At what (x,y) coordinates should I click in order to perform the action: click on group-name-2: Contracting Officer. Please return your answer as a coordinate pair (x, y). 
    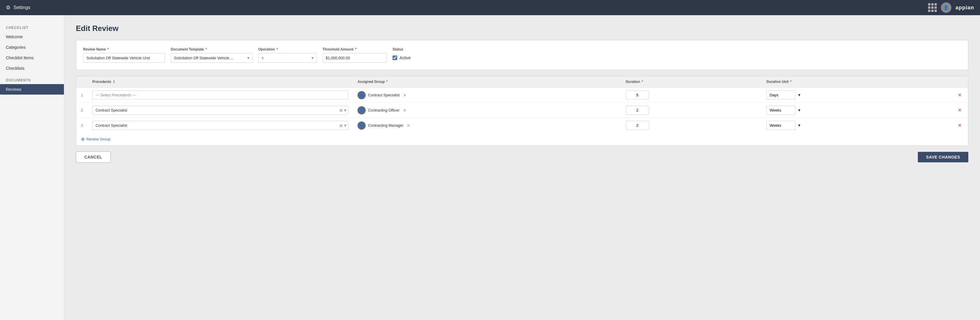
    Looking at the image, I should click on (383, 110).